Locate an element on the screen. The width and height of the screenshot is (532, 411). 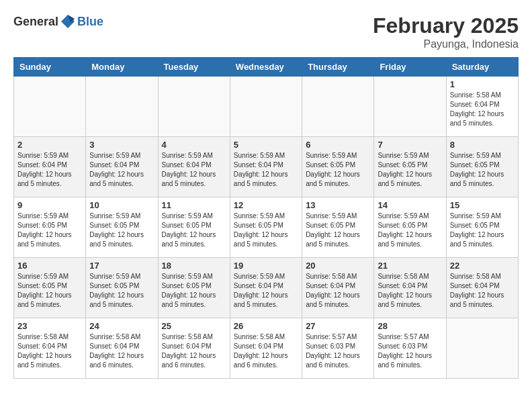
calendar-week-row: 23Sunrise: 5:58 AM Sunset: 6:04 PM Dayli… is located at coordinates (266, 349).